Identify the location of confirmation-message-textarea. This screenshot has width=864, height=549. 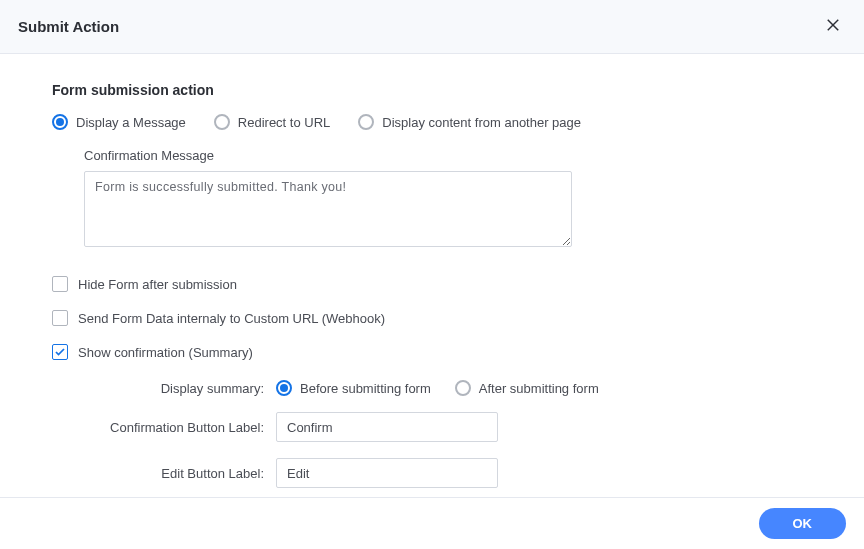
(328, 209).